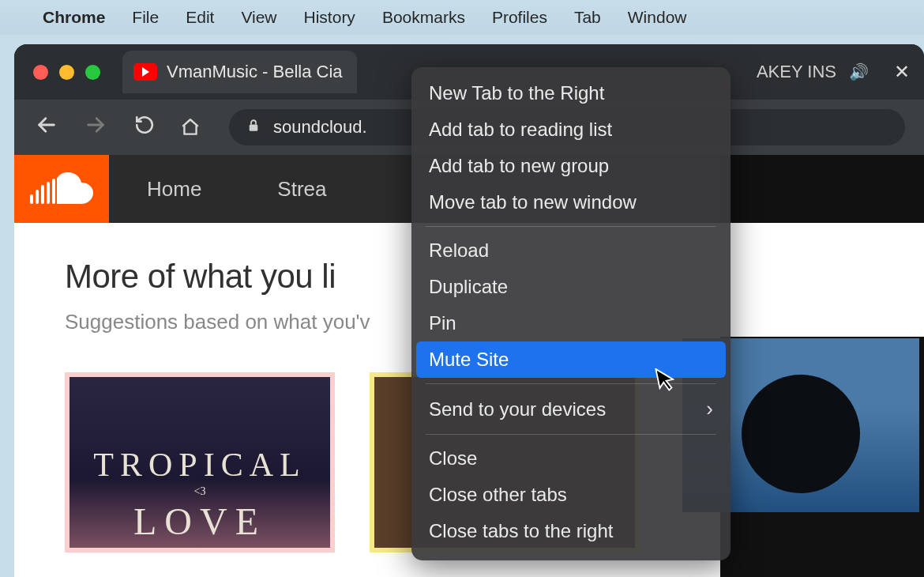 The width and height of the screenshot is (924, 577). What do you see at coordinates (571, 287) in the screenshot?
I see `ctx-duplicate: Duplicate` at bounding box center [571, 287].